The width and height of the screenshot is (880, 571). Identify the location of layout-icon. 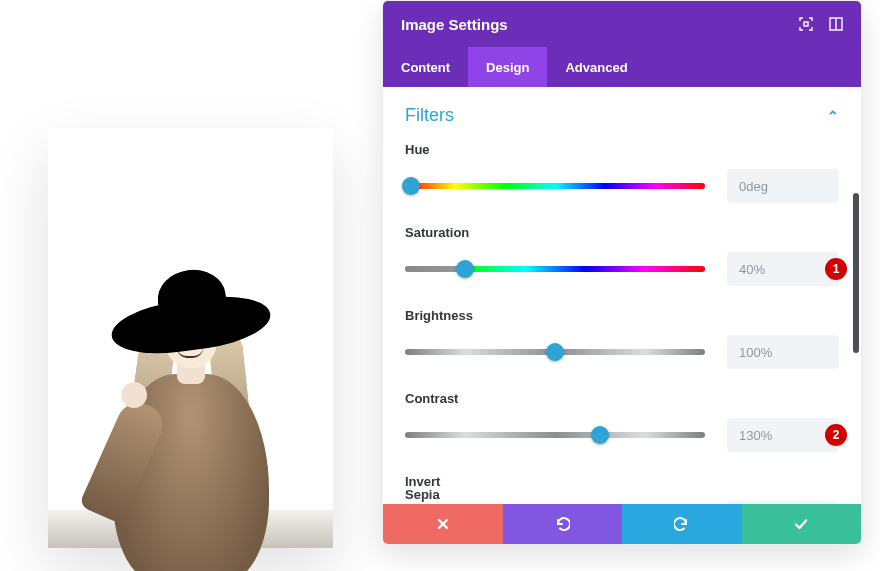
(836, 24).